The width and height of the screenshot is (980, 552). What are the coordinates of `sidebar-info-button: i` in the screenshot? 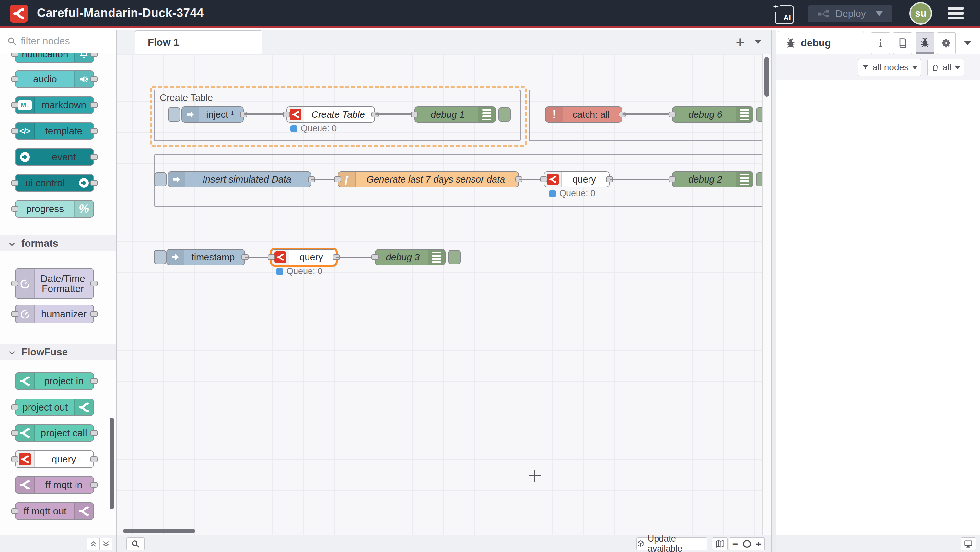 It's located at (880, 43).